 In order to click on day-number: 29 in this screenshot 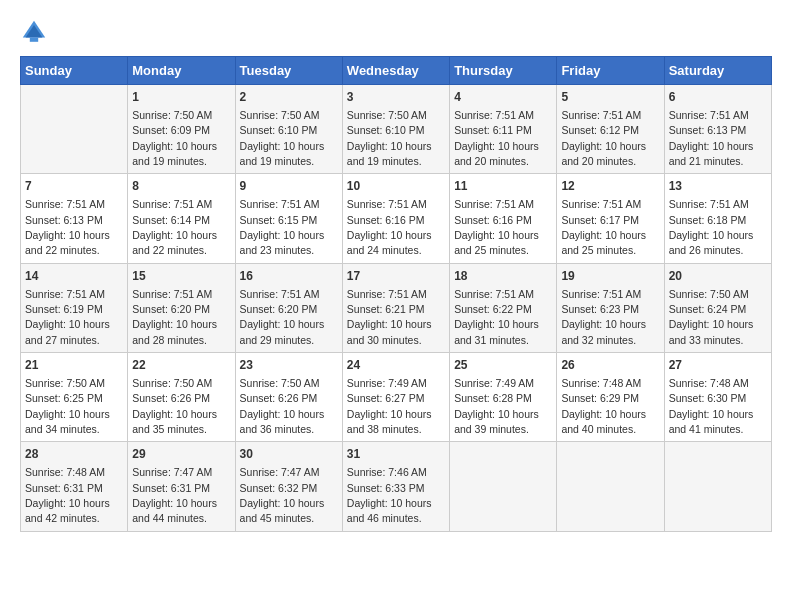, I will do `click(181, 454)`.